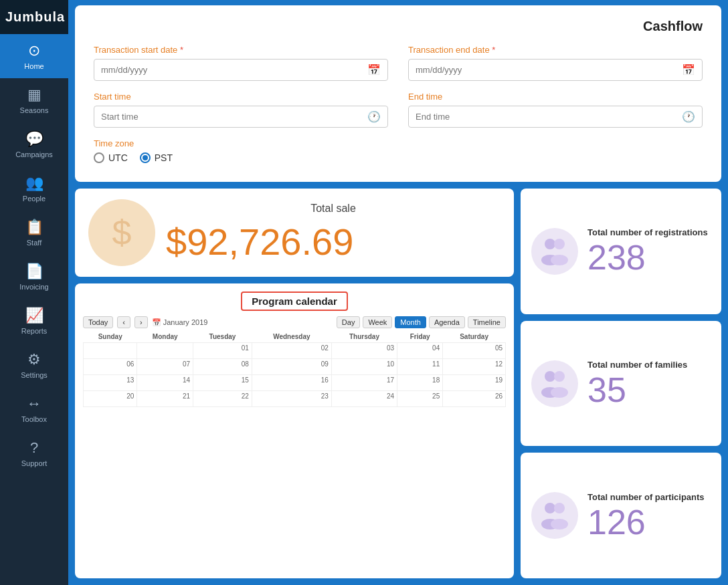 This screenshot has height=585, width=728. Describe the element at coordinates (364, 367) in the screenshot. I see `calendar-day-cell: 10` at that location.